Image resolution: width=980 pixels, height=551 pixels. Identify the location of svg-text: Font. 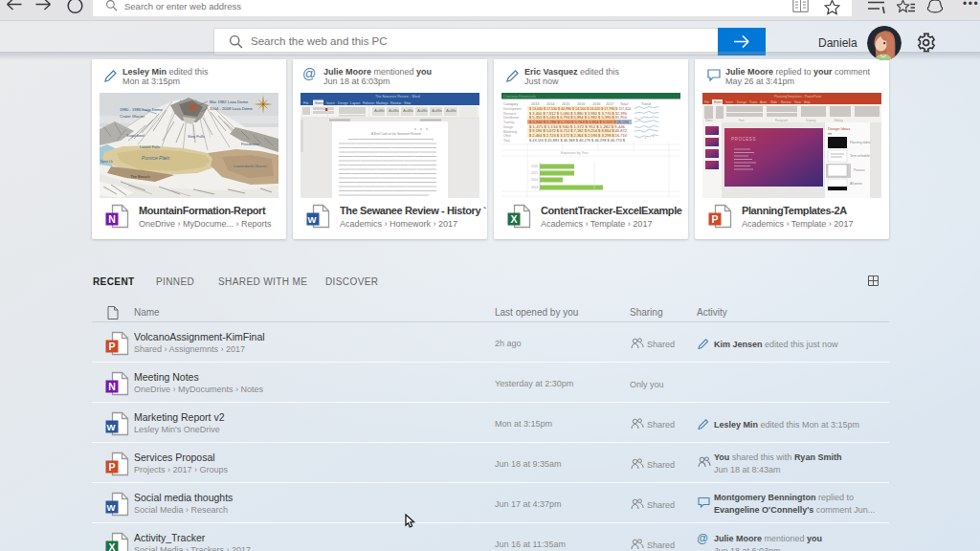
(742, 121).